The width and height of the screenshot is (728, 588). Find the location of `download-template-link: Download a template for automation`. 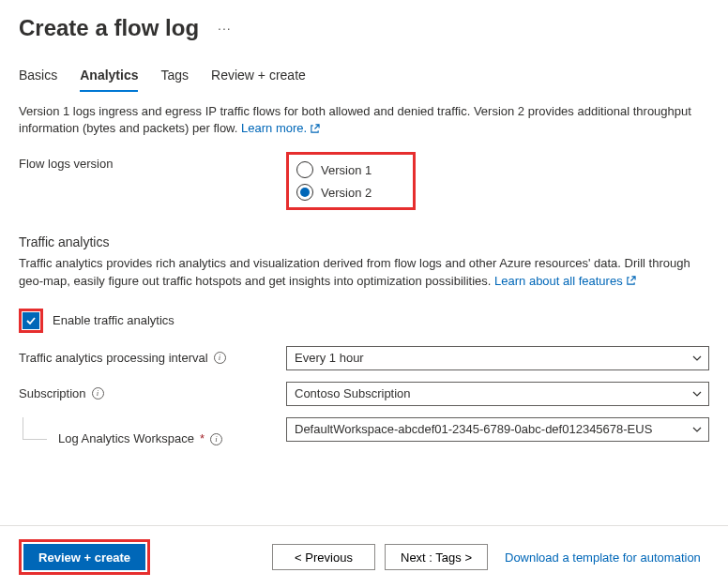

download-template-link: Download a template for automation is located at coordinates (602, 557).